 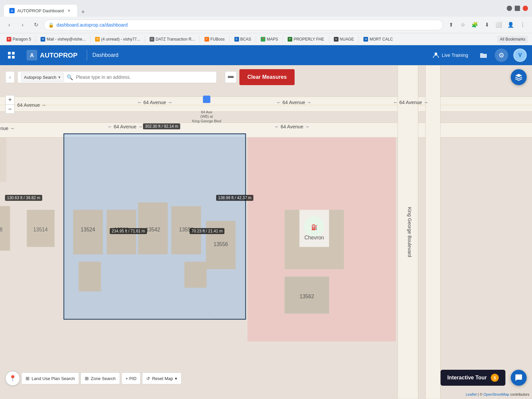 What do you see at coordinates (69, 11) in the screenshot?
I see `tab-close-button: ✕` at bounding box center [69, 11].